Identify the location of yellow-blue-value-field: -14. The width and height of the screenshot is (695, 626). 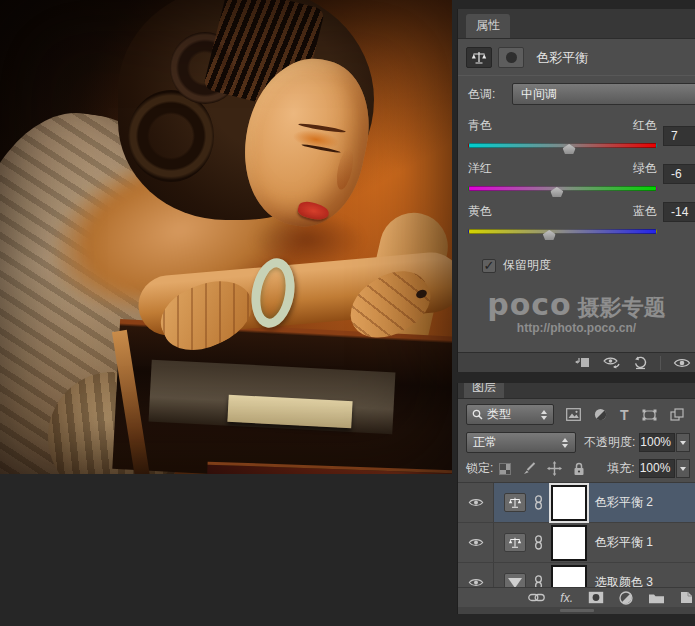
(679, 212).